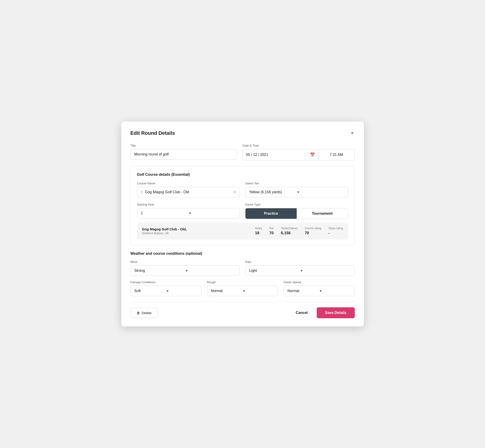 The width and height of the screenshot is (485, 448). Describe the element at coordinates (336, 233) in the screenshot. I see `slope-rating-value: -` at that location.